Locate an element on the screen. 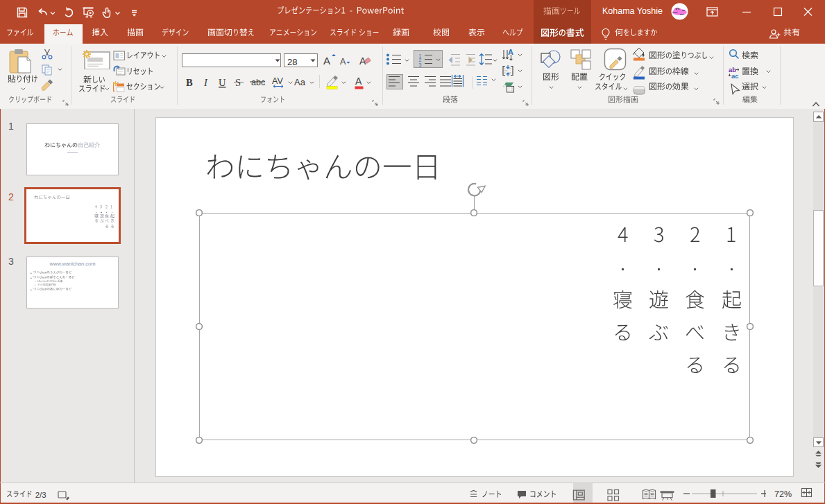 The height and width of the screenshot is (504, 825). svg-text: abc is located at coordinates (258, 82).